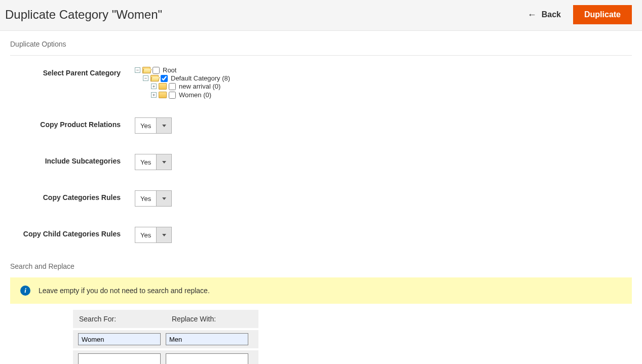 The width and height of the screenshot is (642, 364). What do you see at coordinates (321, 235) in the screenshot?
I see `field-copy-child-categories-rules: Copy Child Categories Rules Yes` at bounding box center [321, 235].